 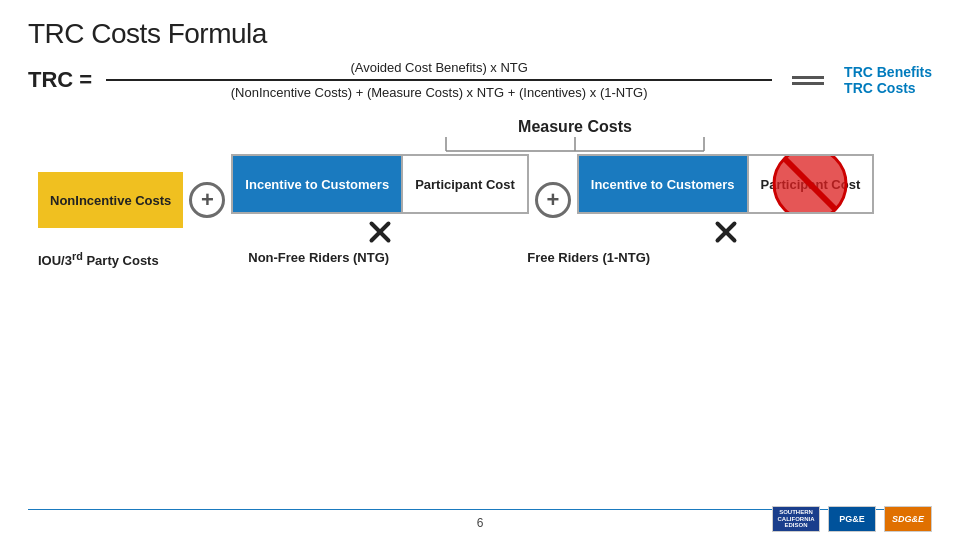 What do you see at coordinates (480, 80) in the screenshot?
I see `formula-section: TRC = (Avoided Cost Benefits) x NTG (Non…` at bounding box center [480, 80].